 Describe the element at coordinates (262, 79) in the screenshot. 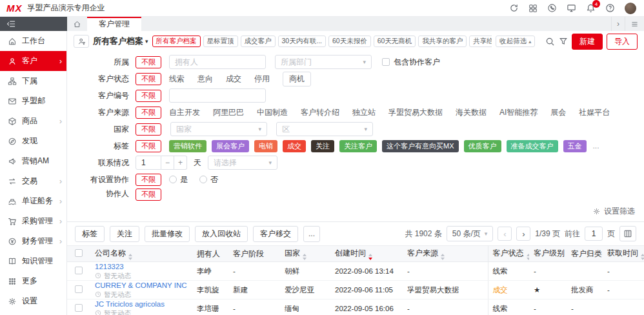

I see `status-option: 停用` at that location.